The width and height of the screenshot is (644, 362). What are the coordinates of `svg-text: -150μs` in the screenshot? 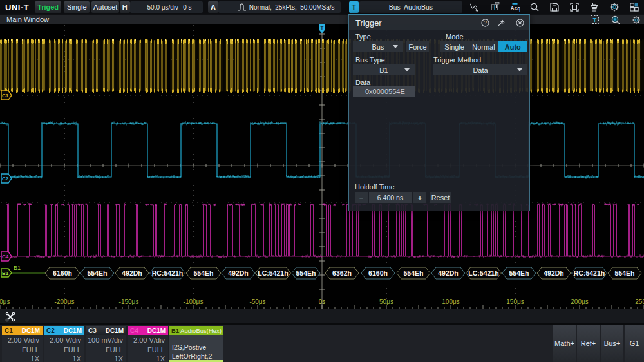 It's located at (129, 301).